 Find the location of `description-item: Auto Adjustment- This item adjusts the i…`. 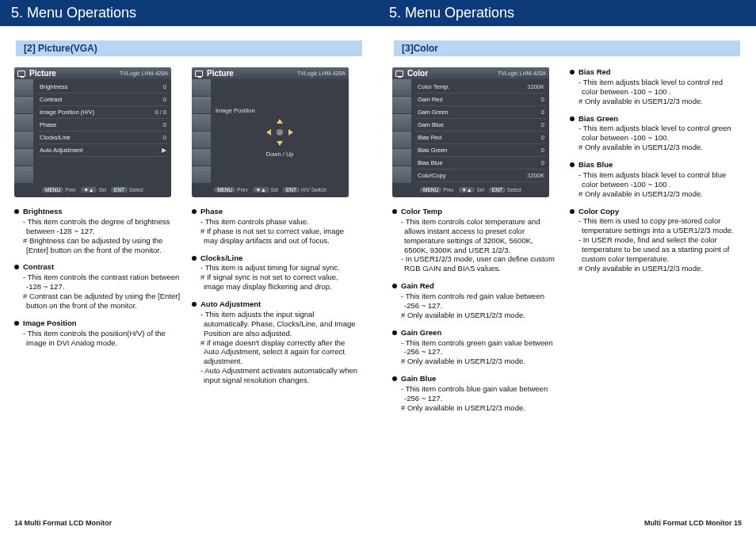

description-item: Auto Adjustment- This item adjusts the i… is located at coordinates (275, 342).